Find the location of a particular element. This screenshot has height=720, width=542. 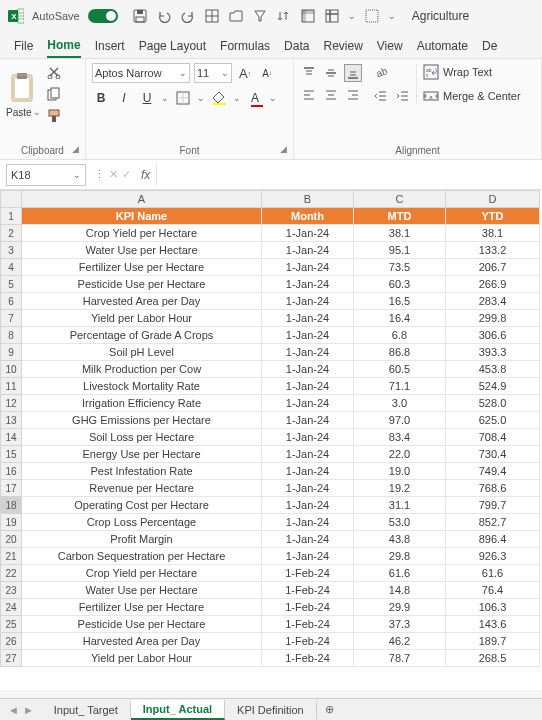

cell: 708.4 is located at coordinates (493, 438).